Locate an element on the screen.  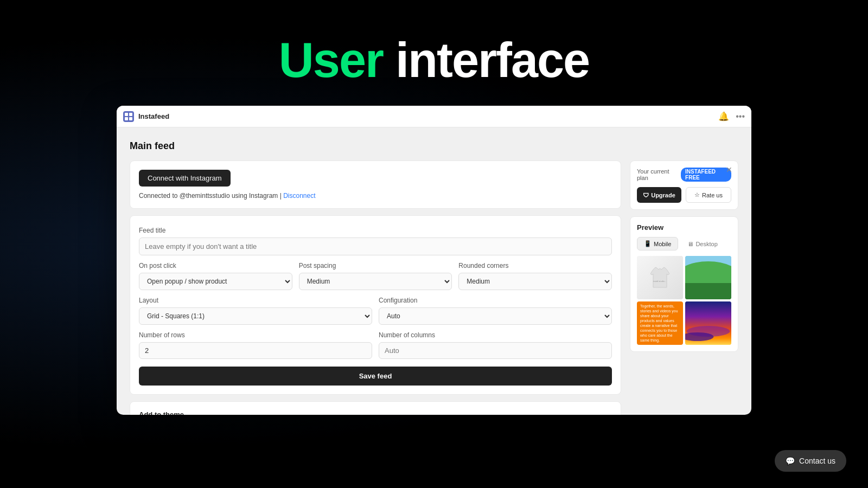
post-spacing-col: Post spacing Medium is located at coordinates (375, 276).